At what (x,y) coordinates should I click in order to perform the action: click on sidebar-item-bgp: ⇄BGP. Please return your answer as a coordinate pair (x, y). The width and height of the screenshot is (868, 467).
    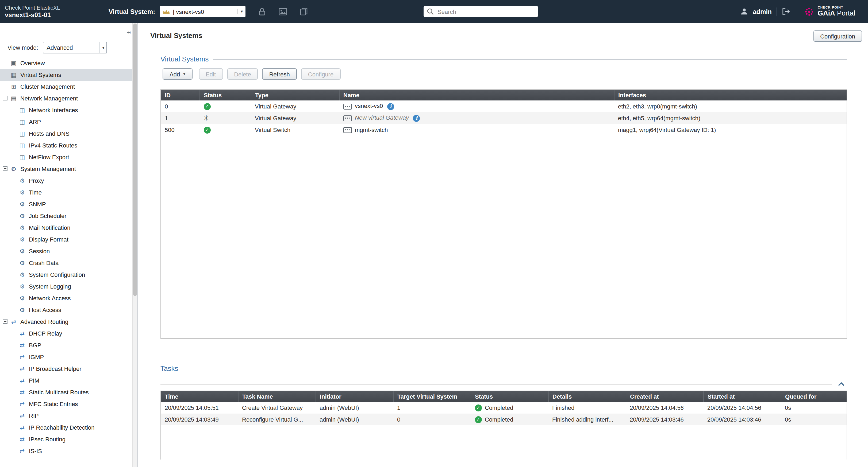
    Looking at the image, I should click on (69, 345).